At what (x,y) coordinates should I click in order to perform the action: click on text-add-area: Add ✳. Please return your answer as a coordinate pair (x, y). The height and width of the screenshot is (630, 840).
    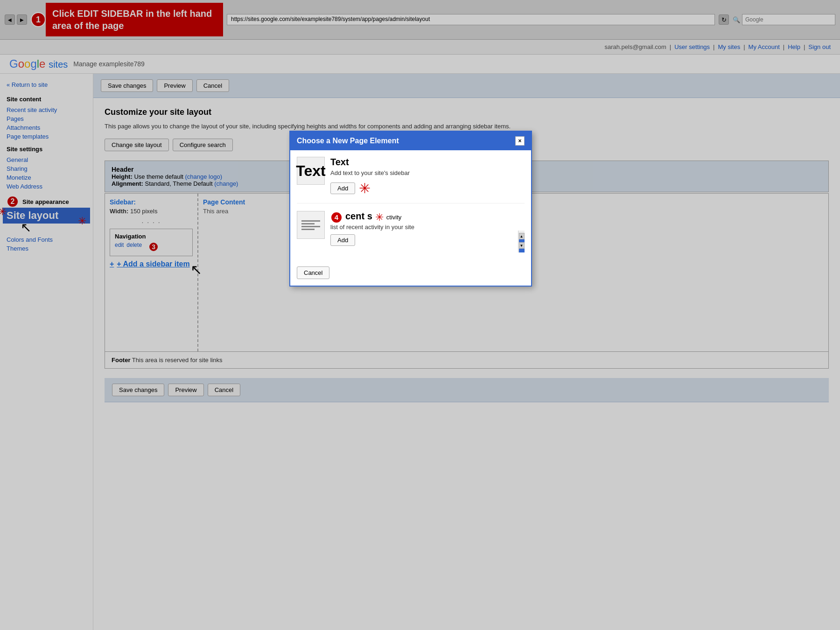
    Looking at the image, I should click on (427, 189).